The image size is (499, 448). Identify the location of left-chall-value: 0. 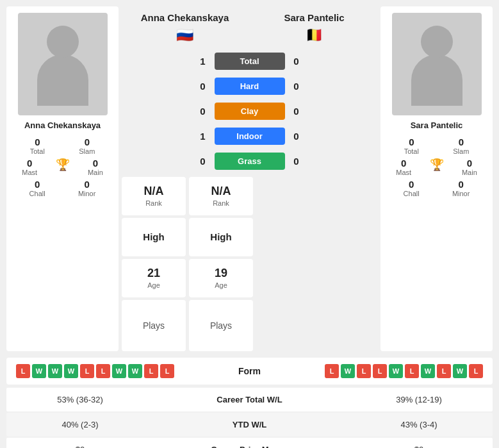
(37, 185).